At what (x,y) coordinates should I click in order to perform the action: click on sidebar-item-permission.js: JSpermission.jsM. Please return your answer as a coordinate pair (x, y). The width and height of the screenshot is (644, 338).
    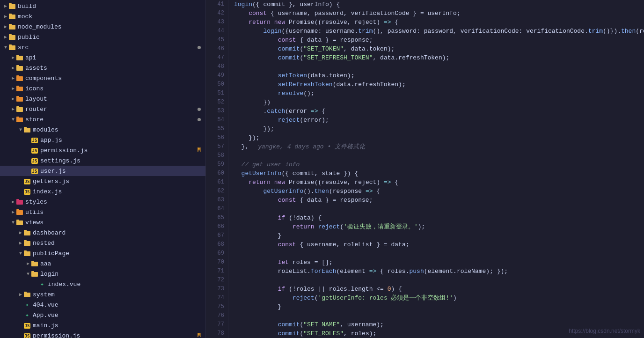
    Looking at the image, I should click on (103, 150).